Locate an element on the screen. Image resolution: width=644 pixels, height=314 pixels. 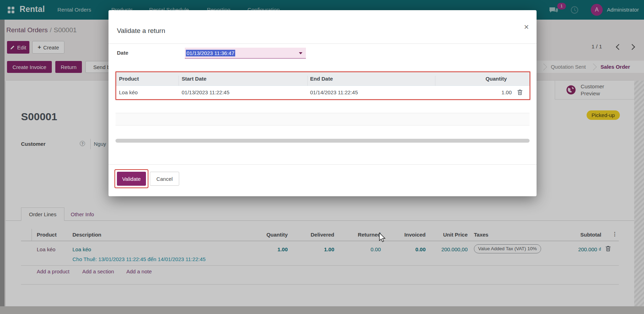
modal-footer-divider is located at coordinates (323, 165).